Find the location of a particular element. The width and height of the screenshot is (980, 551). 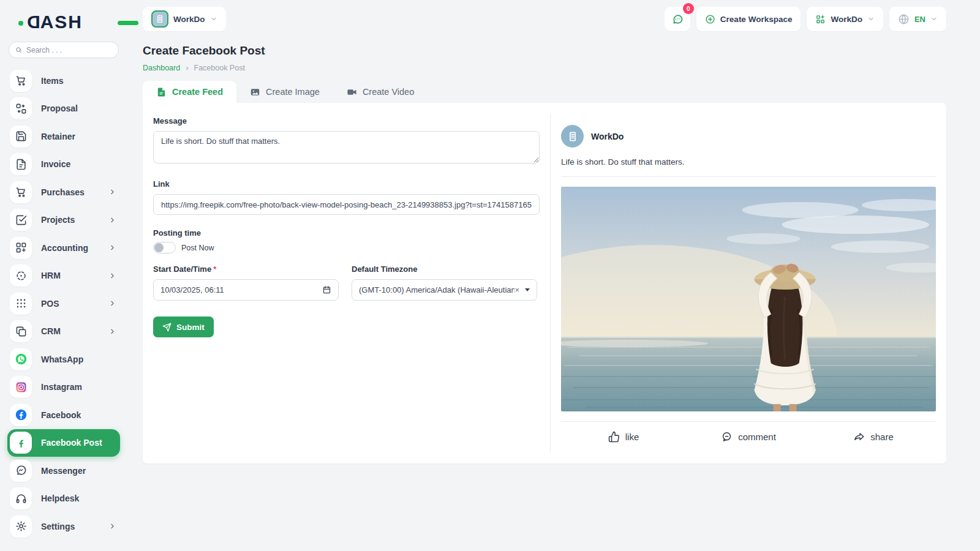

dots-grid-icon is located at coordinates (21, 304).